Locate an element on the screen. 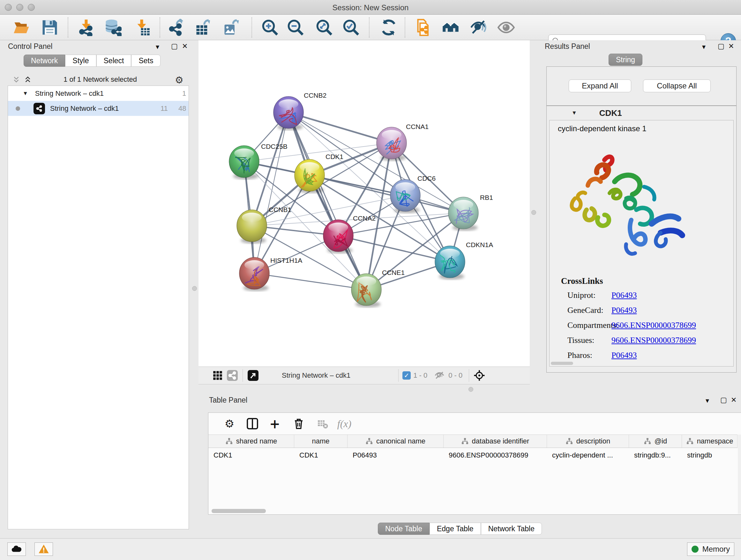 Image resolution: width=741 pixels, height=560 pixels. node-label-ccnb2: CCNB2 is located at coordinates (315, 95).